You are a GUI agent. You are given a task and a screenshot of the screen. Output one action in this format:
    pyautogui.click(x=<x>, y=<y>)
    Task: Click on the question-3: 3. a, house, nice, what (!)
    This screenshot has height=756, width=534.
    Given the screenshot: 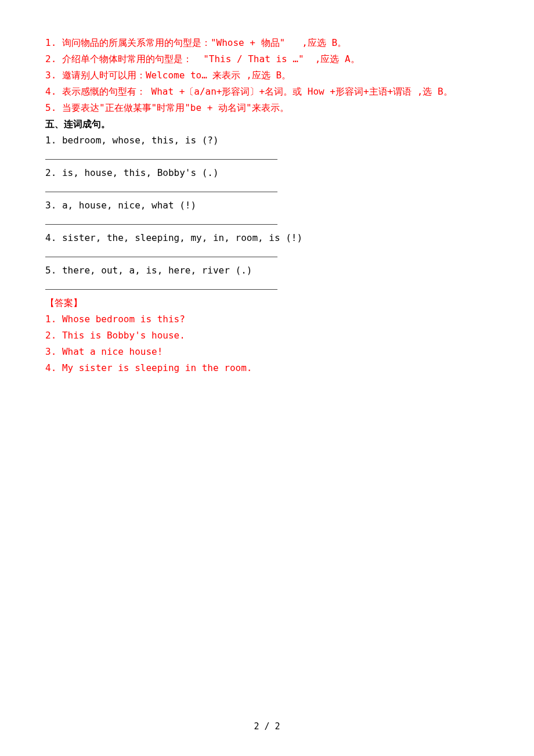 What is the action you would take?
    pyautogui.click(x=267, y=206)
    